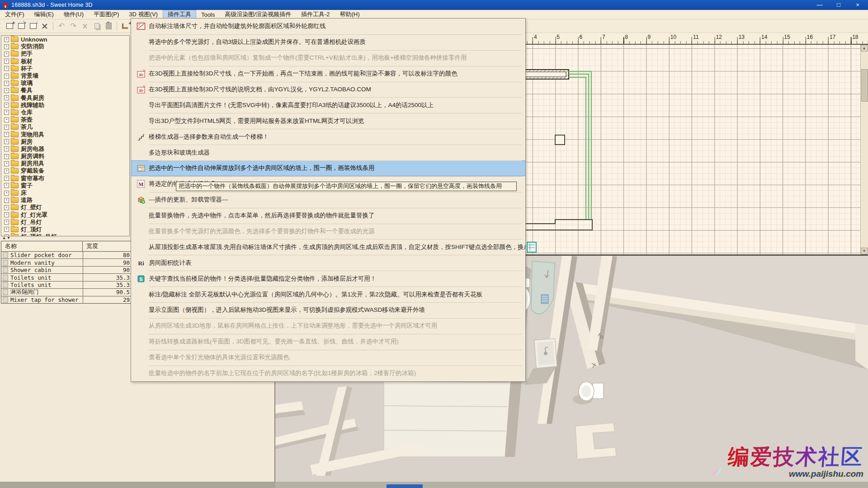 The image size is (868, 488). What do you see at coordinates (65, 90) in the screenshot?
I see `tree-item: +餐具` at bounding box center [65, 90].